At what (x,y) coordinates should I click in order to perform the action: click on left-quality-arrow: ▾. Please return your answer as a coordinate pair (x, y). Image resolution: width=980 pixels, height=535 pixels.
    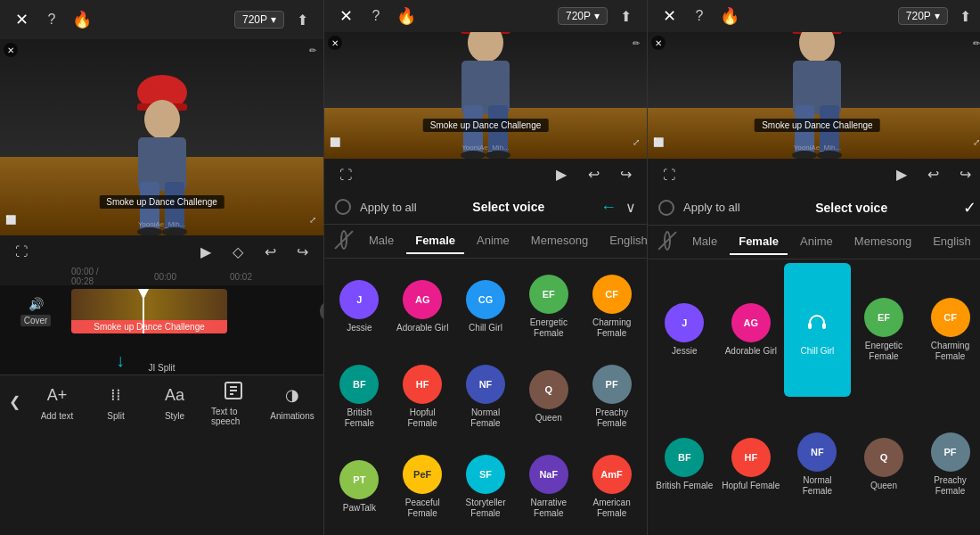
    Looking at the image, I should click on (274, 20).